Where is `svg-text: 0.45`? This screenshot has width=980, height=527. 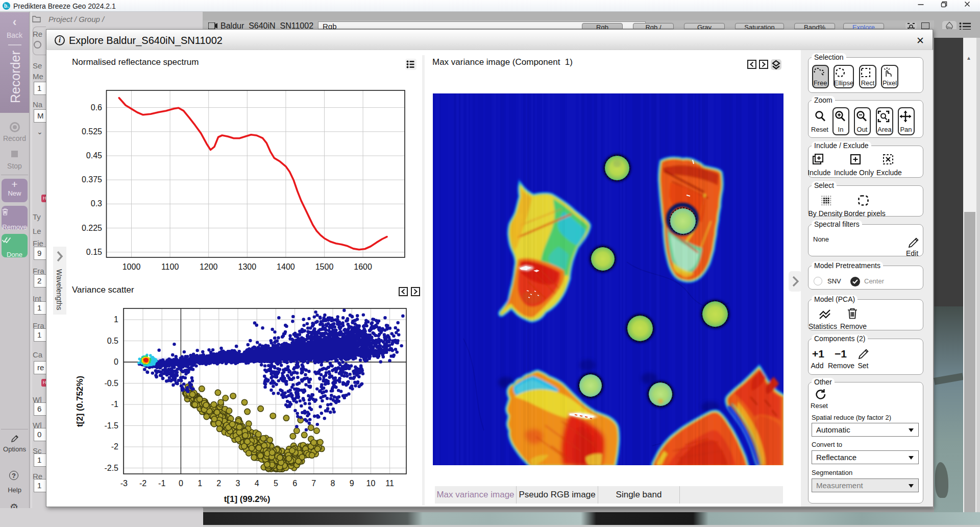
svg-text: 0.45 is located at coordinates (94, 155).